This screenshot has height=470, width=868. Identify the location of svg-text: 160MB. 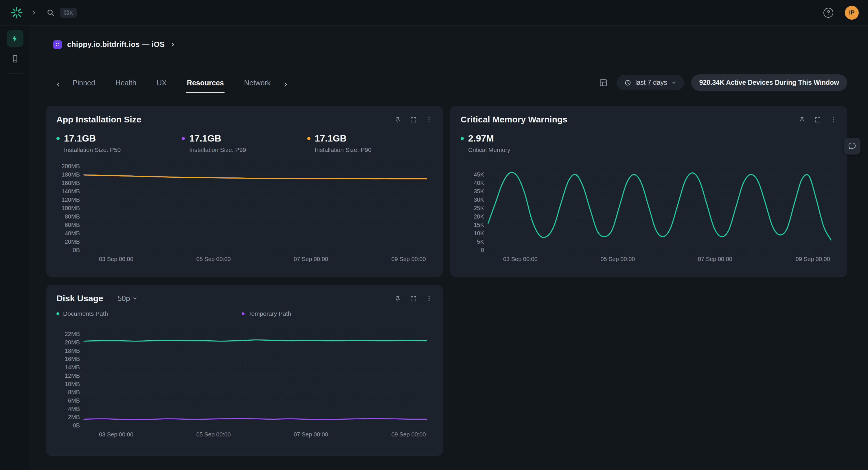
(71, 183).